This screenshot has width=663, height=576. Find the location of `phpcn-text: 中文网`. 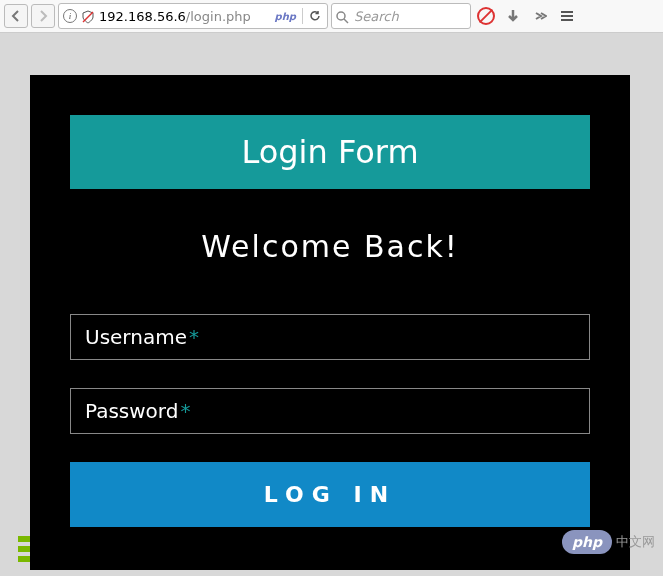

phpcn-text: 中文网 is located at coordinates (636, 542).